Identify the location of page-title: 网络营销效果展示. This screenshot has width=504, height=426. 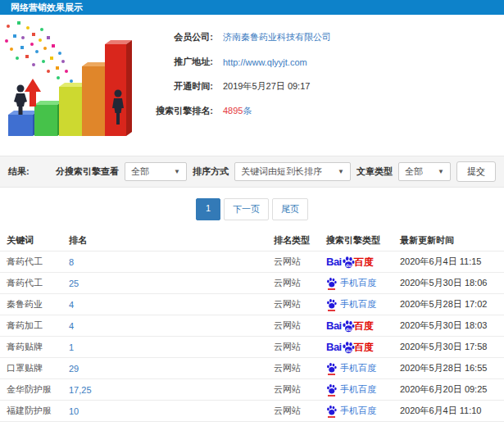
(47, 7).